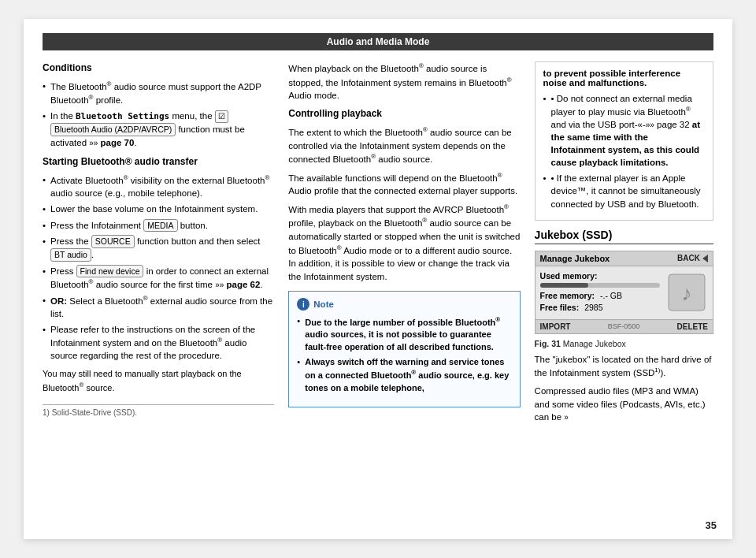 The image size is (756, 558). Describe the element at coordinates (564, 285) in the screenshot. I see `memory-progress-fill` at that location.